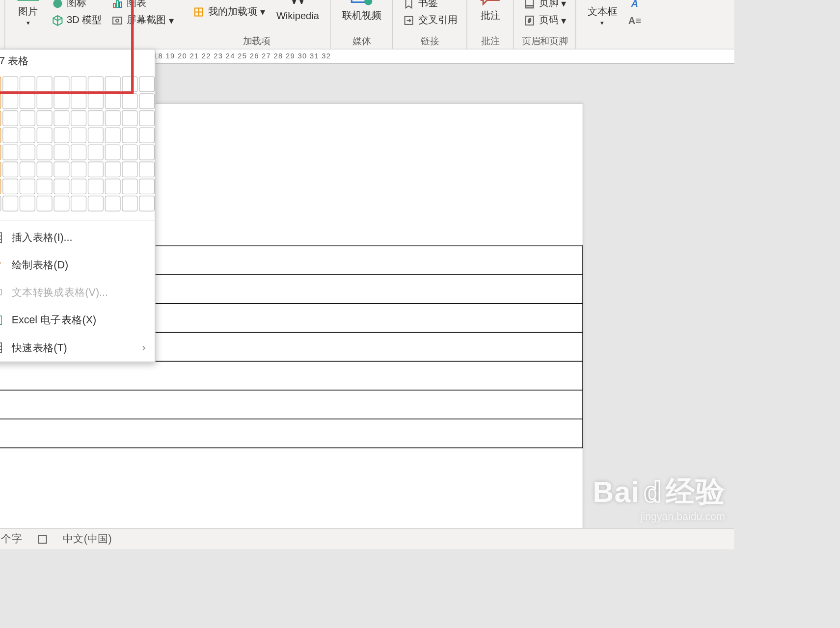 The height and width of the screenshot is (628, 840). Describe the element at coordinates (87, 539) in the screenshot. I see `status-language: 中文(中国)` at that location.